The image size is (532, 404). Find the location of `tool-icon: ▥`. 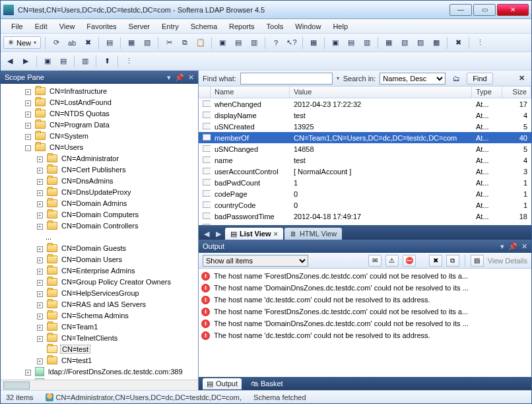

tool-icon: ▥ is located at coordinates (254, 43).